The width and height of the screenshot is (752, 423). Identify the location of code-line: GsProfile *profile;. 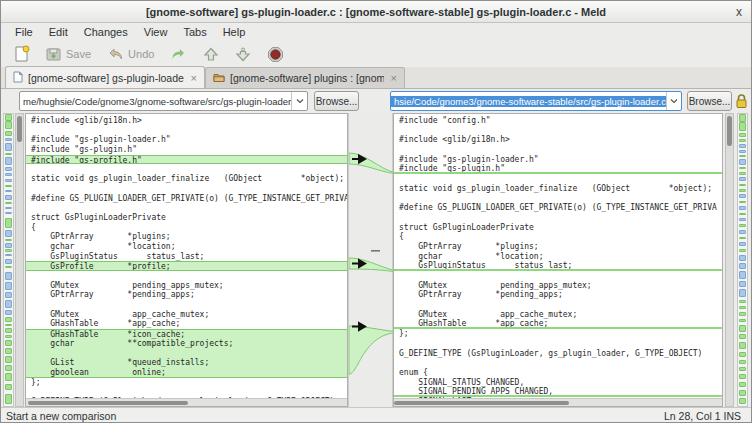
(186, 266).